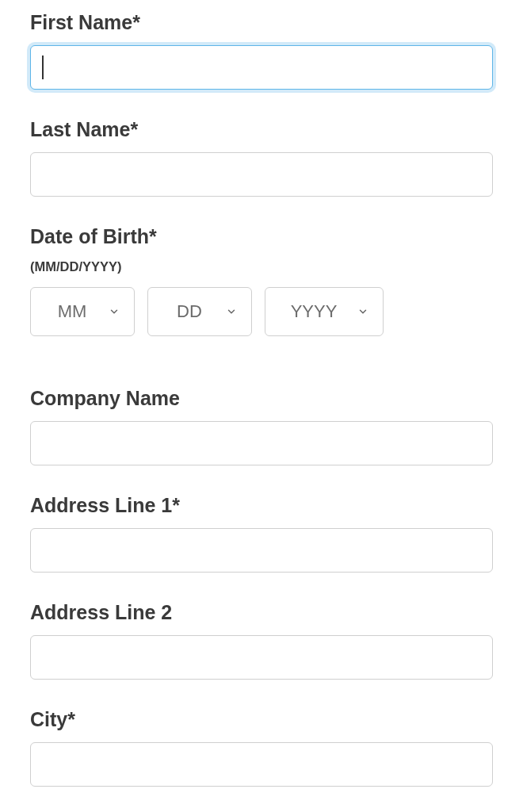  Describe the element at coordinates (189, 312) in the screenshot. I see `dob-day-placeholder: DD` at that location.